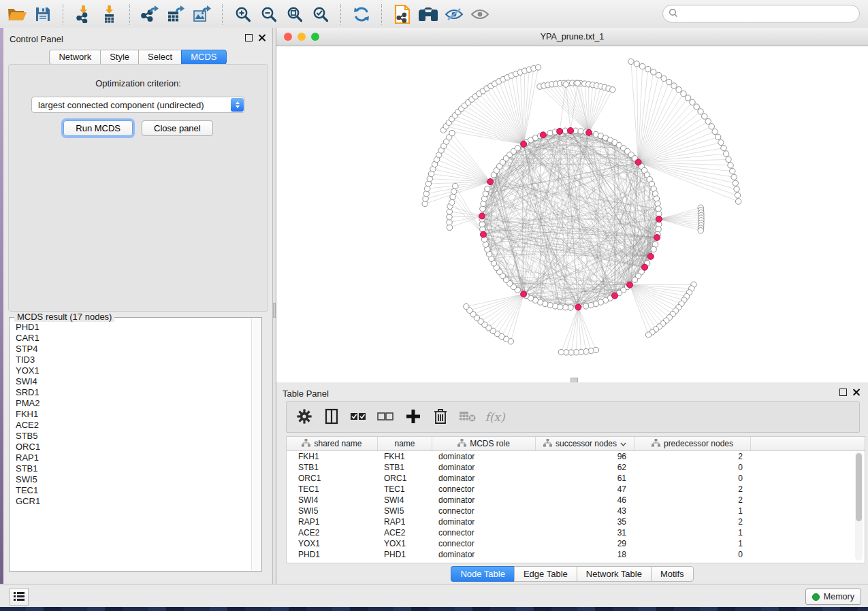  I want to click on mcds-result-item: ACE2, so click(133, 425).